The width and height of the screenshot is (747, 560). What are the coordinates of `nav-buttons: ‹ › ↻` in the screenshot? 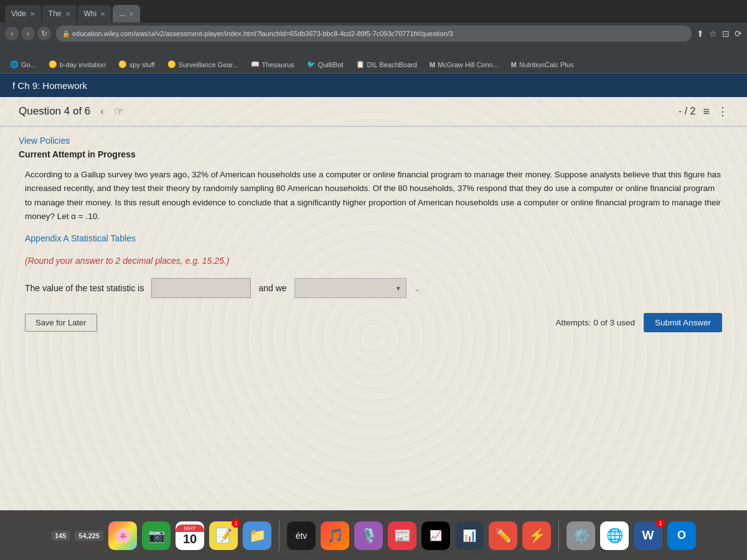 It's located at (28, 34).